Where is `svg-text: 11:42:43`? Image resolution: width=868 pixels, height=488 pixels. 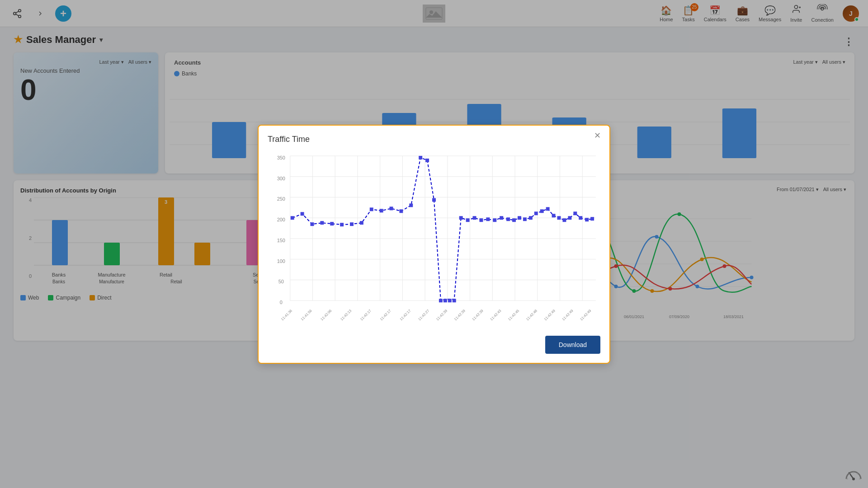
svg-text: 11:42:43 is located at coordinates (495, 314).